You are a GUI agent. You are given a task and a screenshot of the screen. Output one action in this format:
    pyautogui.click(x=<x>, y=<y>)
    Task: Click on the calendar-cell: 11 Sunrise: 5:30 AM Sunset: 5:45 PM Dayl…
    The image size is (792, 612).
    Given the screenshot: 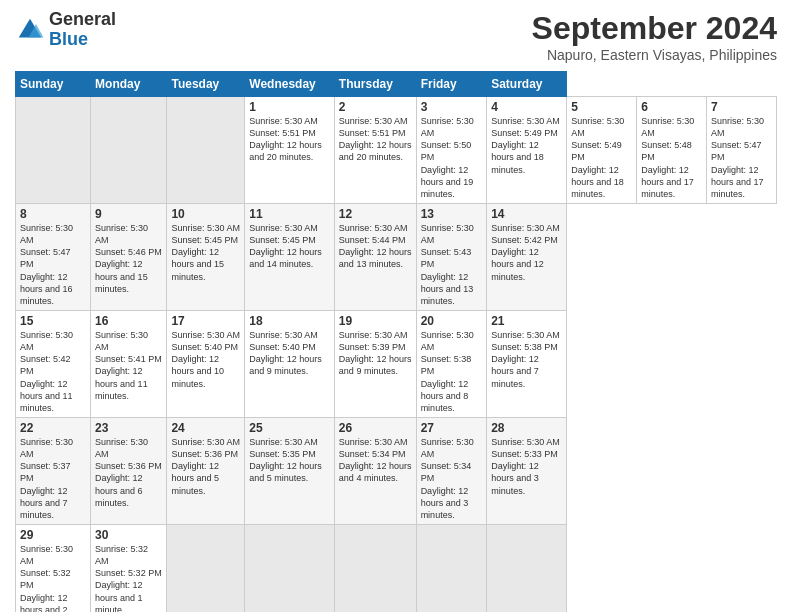 What is the action you would take?
    pyautogui.click(x=290, y=256)
    